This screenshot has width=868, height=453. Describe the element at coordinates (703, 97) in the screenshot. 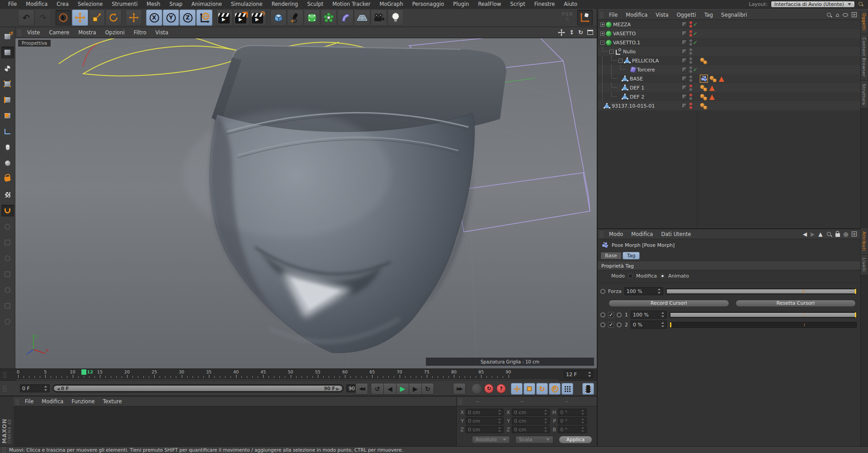

I see `phong-tag` at that location.